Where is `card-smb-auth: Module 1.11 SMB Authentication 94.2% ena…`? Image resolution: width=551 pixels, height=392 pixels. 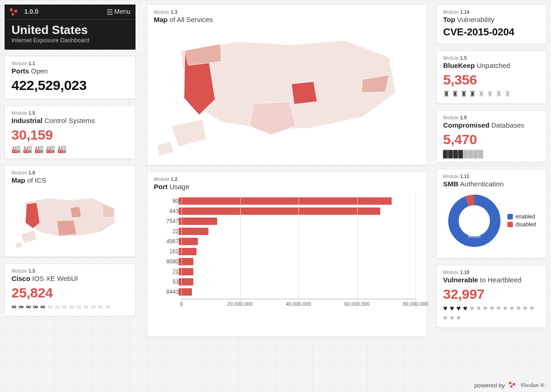 card-smb-auth: Module 1.11 SMB Authentication 94.2% ena… is located at coordinates (491, 214).